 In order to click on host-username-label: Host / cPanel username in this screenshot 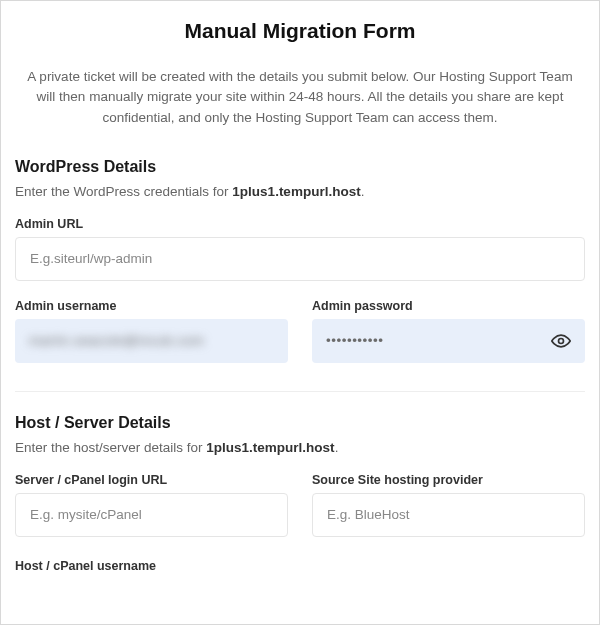, I will do `click(152, 566)`.